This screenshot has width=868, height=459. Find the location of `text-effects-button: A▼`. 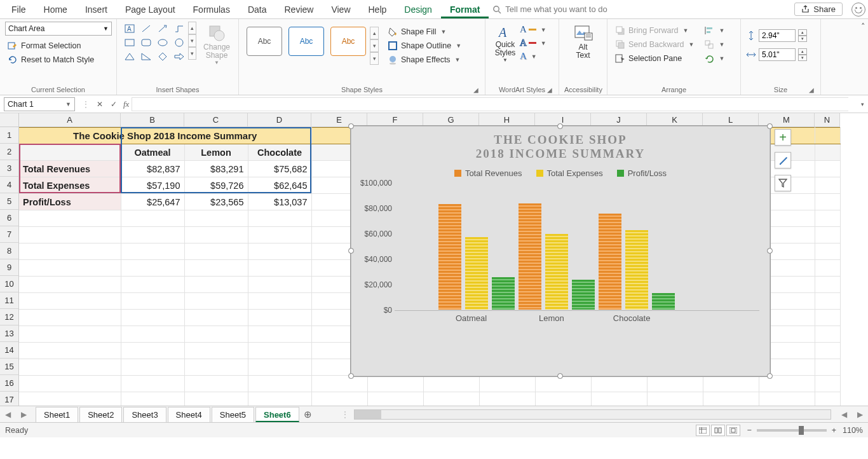

text-effects-button: A▼ is located at coordinates (533, 56).